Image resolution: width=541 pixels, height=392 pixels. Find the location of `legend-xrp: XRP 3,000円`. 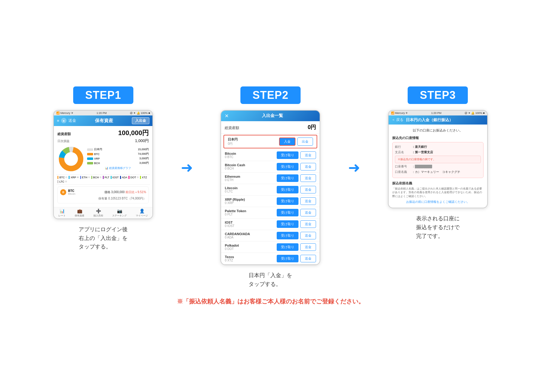

legend-xrp: XRP 3,000円 is located at coordinates (118, 158).